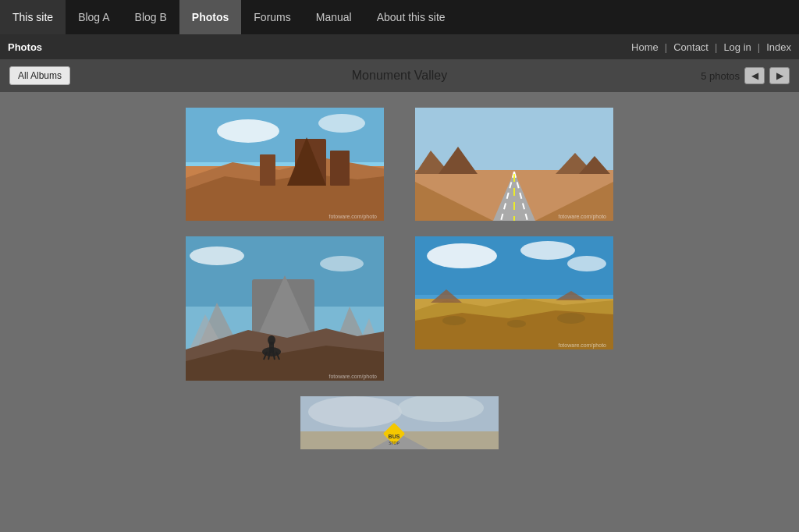 The height and width of the screenshot is (532, 799). Describe the element at coordinates (745, 76) in the screenshot. I see `album-nav: 5 photos ◀ ▶` at that location.